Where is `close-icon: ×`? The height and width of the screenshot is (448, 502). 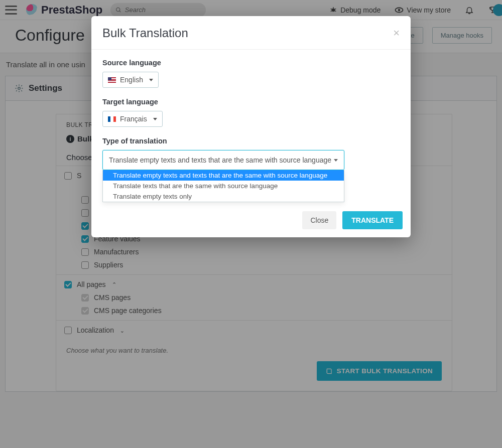 close-icon: × is located at coordinates (397, 33).